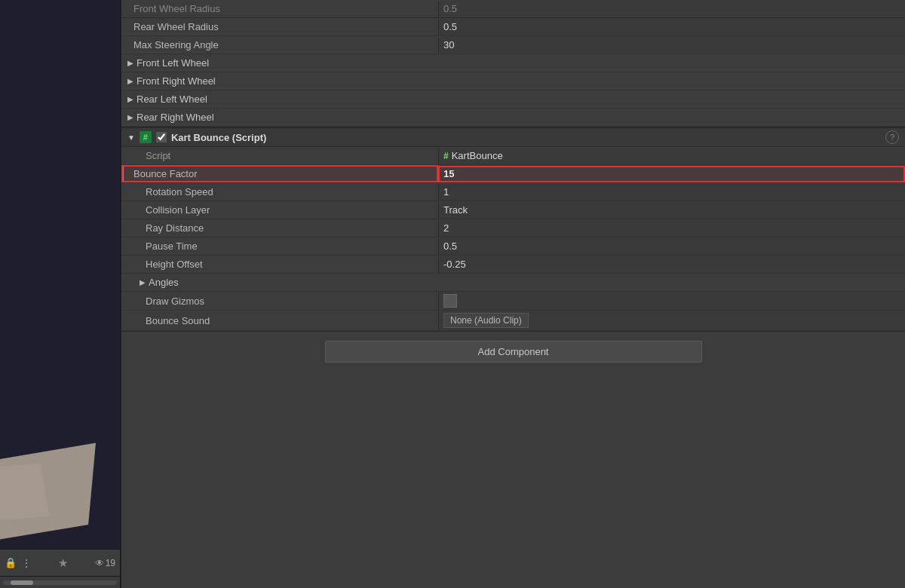 Image resolution: width=905 pixels, height=588 pixels. What do you see at coordinates (280, 210) in the screenshot?
I see `collision-layer-label: Collision Layer` at bounding box center [280, 210].